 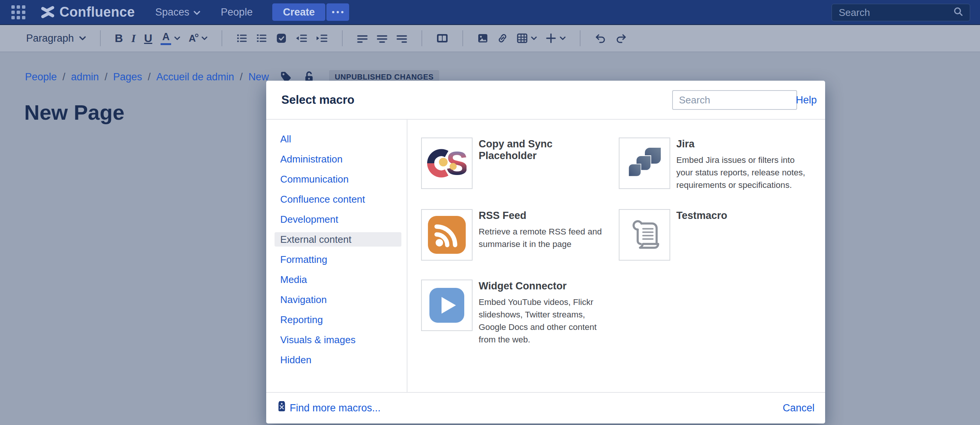 What do you see at coordinates (97, 12) in the screenshot?
I see `product-name: Confluence` at bounding box center [97, 12].